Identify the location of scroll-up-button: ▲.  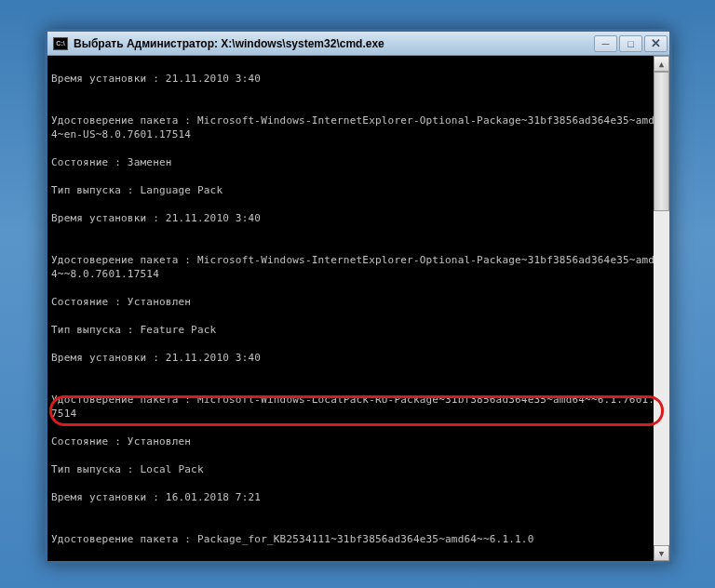
(661, 63).